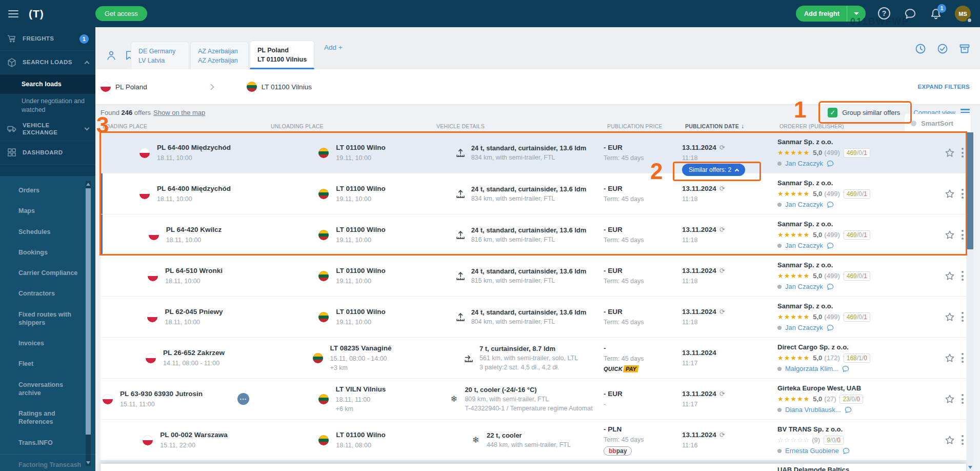 Image resolution: width=980 pixels, height=471 pixels. What do you see at coordinates (857, 358) in the screenshot?
I see `ratings-ratio-badge: 168/1/0` at bounding box center [857, 358].